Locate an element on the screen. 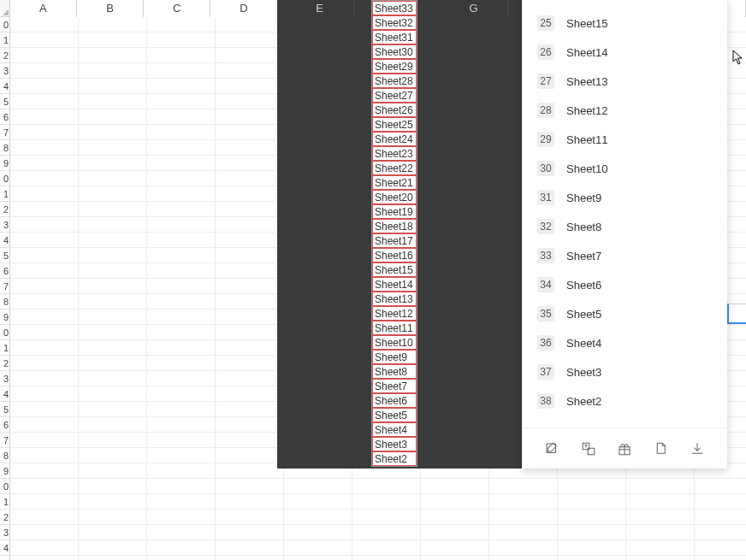  sheet-dropdown-item: Sheet28 is located at coordinates (394, 80).